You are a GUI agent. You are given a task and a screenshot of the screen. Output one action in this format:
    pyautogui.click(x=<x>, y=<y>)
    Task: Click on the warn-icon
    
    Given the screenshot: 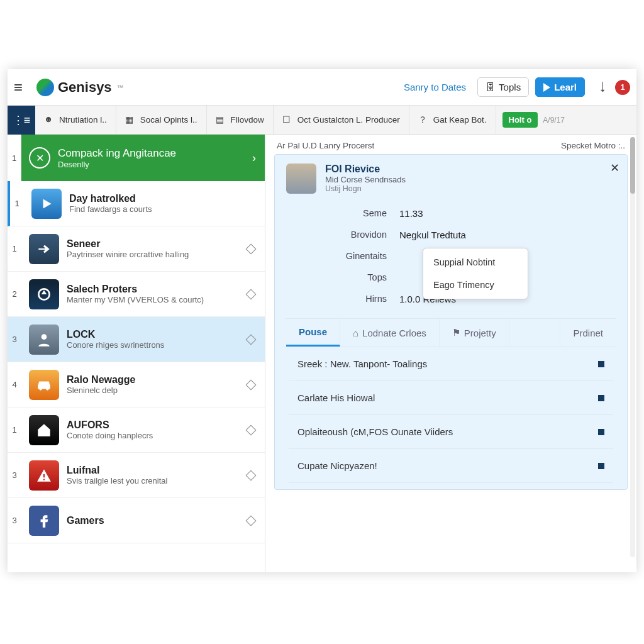 What is the action you would take?
    pyautogui.click(x=44, y=475)
    